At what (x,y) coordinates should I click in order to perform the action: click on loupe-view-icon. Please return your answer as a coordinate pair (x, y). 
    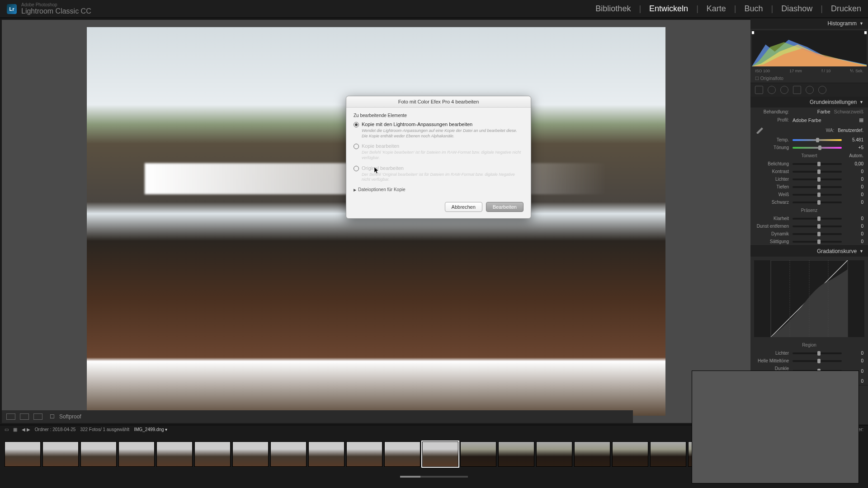
    Looking at the image, I should click on (11, 417).